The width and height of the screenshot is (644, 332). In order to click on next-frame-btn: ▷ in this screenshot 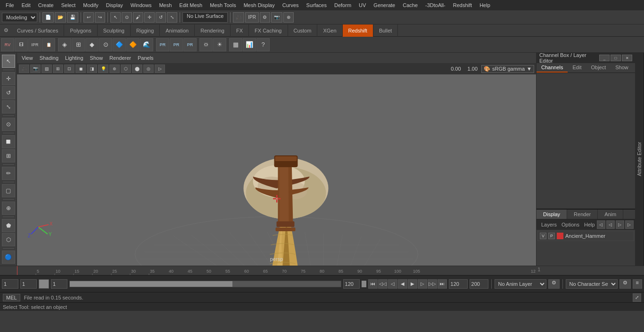, I will do `click(422, 284)`.